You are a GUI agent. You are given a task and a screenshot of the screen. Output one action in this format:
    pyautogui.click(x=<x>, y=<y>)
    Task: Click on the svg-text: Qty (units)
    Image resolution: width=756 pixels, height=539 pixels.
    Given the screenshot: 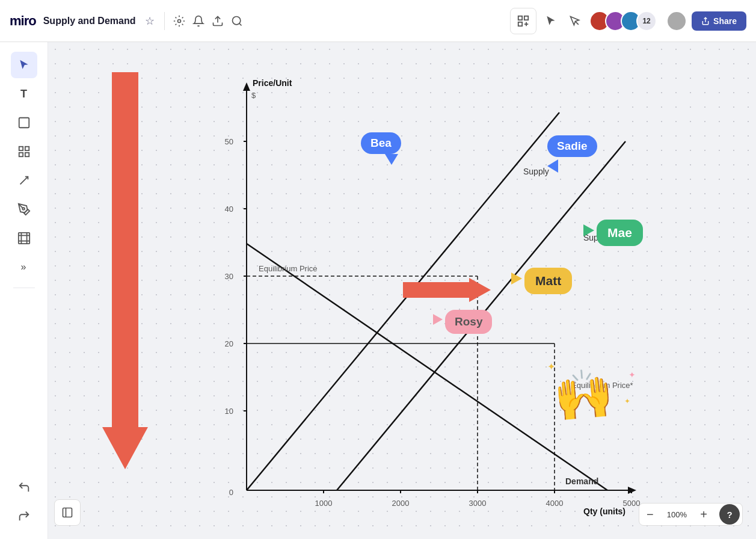 What is the action you would take?
    pyautogui.click(x=604, y=511)
    